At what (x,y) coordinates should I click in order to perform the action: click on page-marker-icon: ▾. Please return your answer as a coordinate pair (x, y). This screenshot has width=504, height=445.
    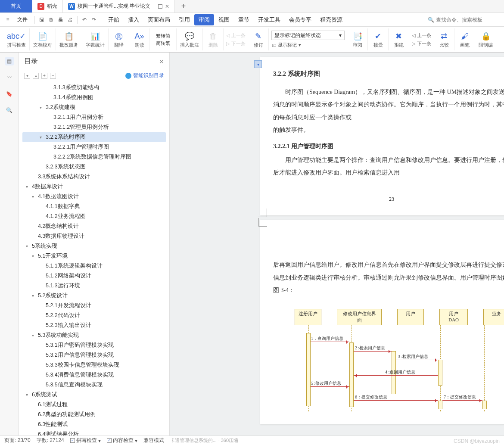
    Looking at the image, I should click on (258, 64).